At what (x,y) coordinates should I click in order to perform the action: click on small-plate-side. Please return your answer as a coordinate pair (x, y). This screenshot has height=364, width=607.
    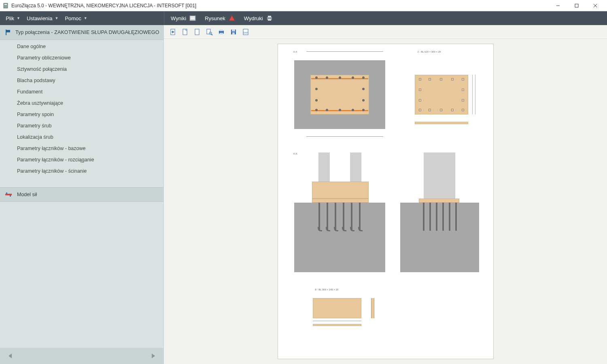
    Looking at the image, I should click on (373, 308).